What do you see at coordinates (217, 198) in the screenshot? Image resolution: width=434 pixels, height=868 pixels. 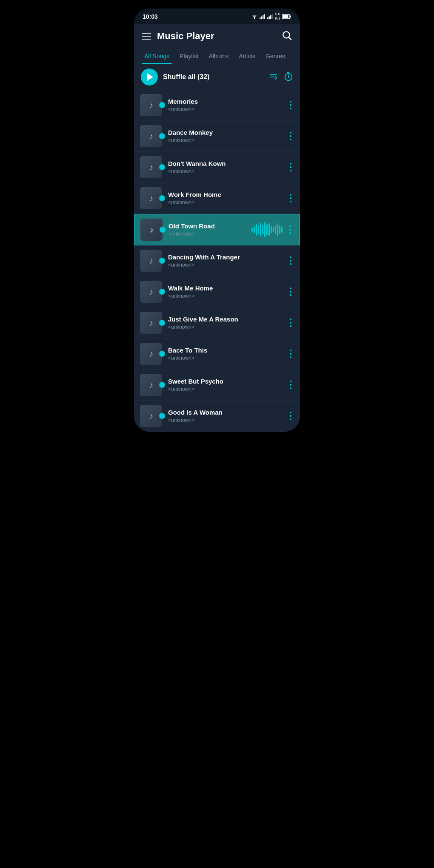 I see `song-item: ♪Work From Home<unknown>` at bounding box center [217, 198].